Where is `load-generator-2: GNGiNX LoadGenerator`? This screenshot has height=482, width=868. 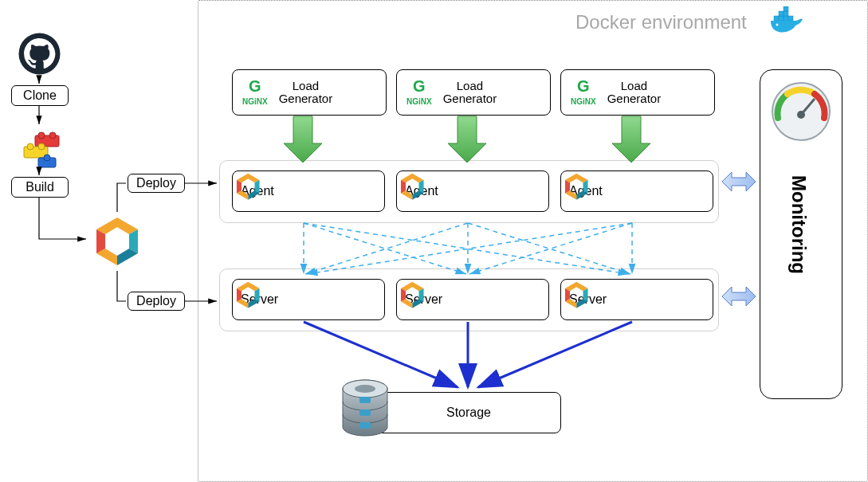 load-generator-2: GNGiNX LoadGenerator is located at coordinates (638, 92).